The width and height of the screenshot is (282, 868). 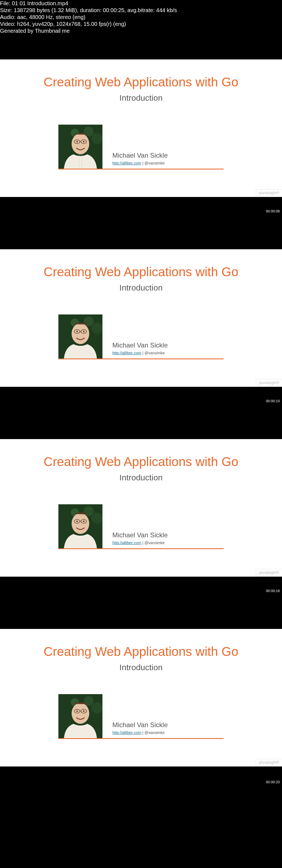 I want to click on frame-divider: pluralsight® 00:00:16, so click(x=141, y=602).